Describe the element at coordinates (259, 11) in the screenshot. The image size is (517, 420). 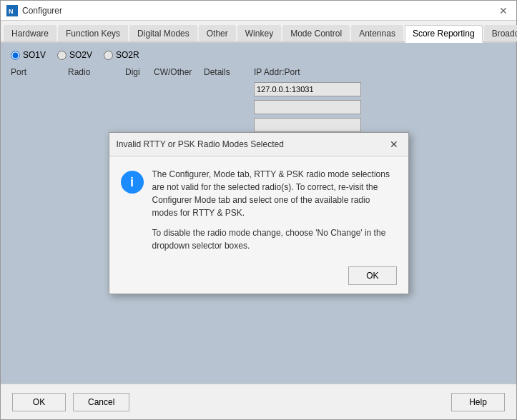
I see `title-bar: N Configurer ✕` at that location.